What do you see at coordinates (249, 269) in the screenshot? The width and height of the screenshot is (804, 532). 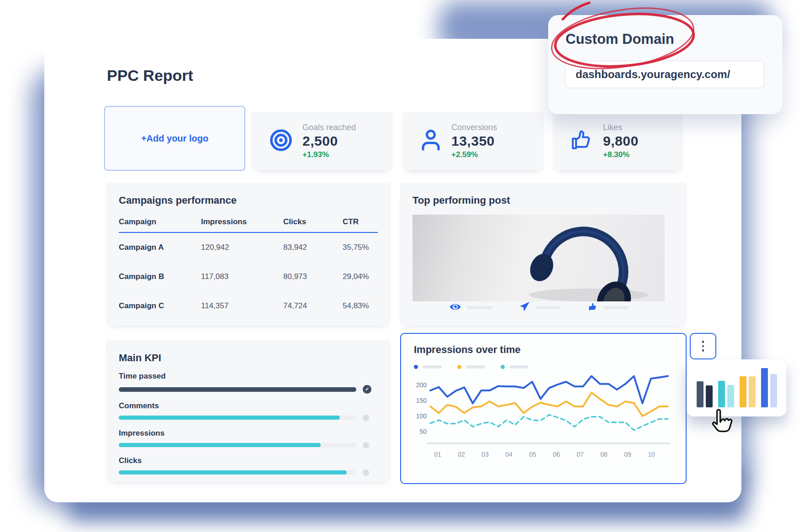 I see `campaigns-table: Campaign Impressions Clicks CTR Campaign…` at bounding box center [249, 269].